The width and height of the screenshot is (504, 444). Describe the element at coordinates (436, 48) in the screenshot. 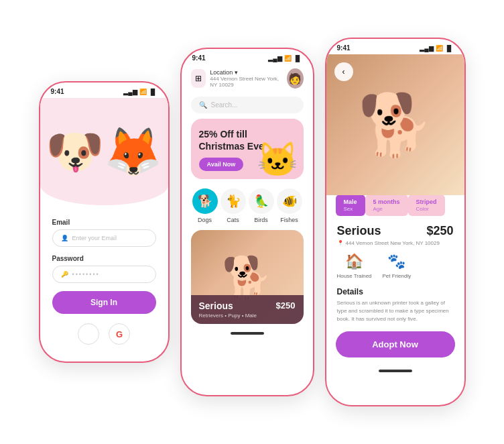

I see `status-icons-3: ▂▄▆ 📶 ▐▌` at that location.